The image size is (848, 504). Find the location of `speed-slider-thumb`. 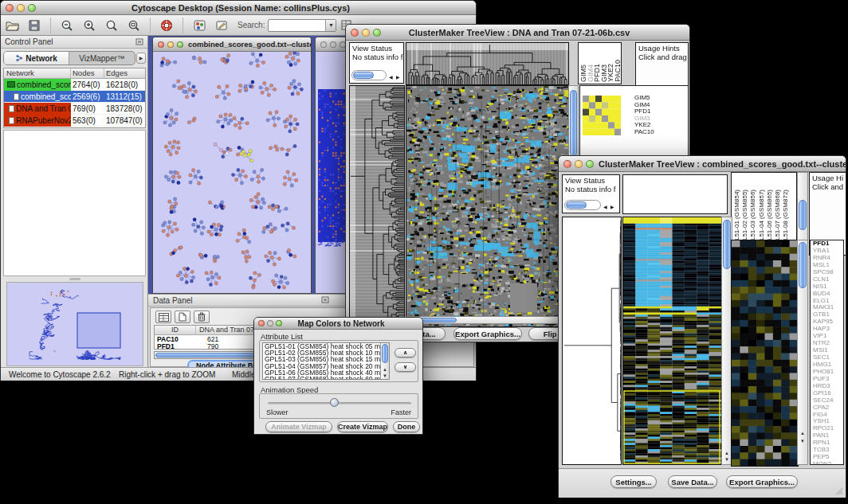

speed-slider-thumb is located at coordinates (335, 403).